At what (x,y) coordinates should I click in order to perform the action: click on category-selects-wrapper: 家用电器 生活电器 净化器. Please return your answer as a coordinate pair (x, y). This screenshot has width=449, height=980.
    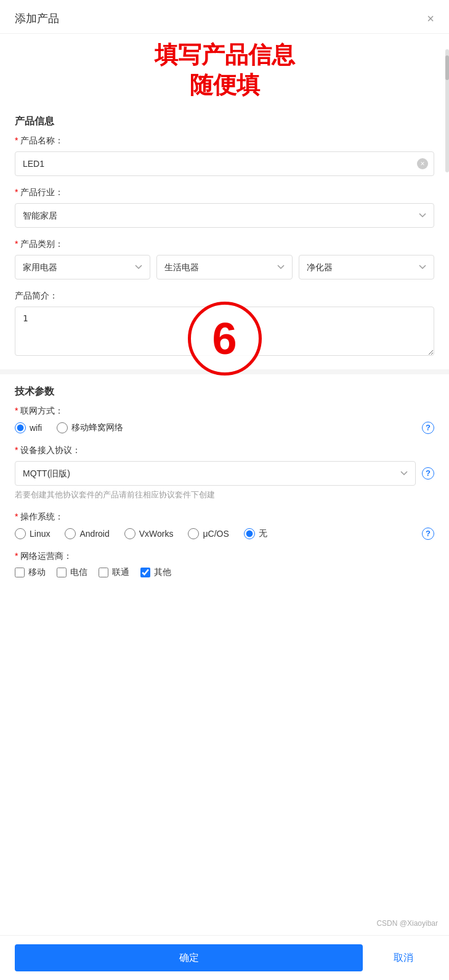
    Looking at the image, I should click on (224, 267).